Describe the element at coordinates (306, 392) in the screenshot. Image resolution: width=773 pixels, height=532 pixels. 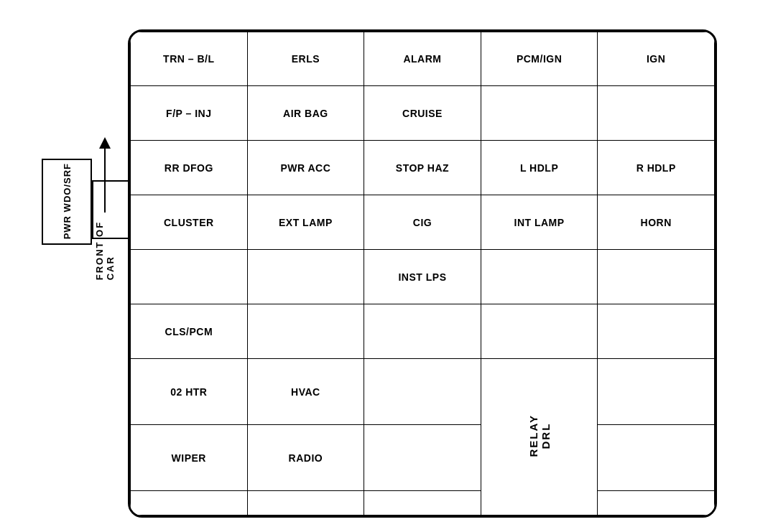
I see `cell-hvac: HVAC` at that location.